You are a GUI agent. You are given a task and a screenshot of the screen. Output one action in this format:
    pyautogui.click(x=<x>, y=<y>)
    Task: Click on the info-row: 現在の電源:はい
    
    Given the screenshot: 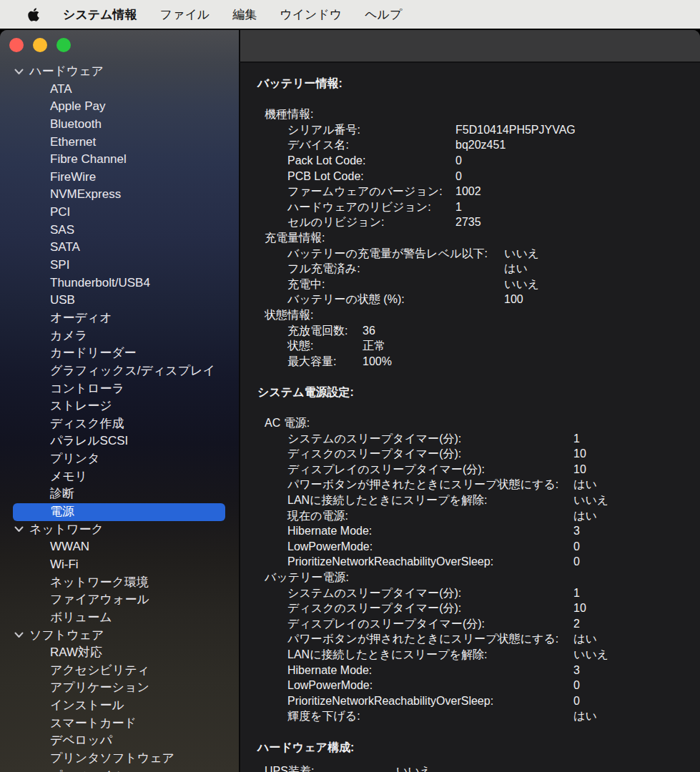 What is the action you would take?
    pyautogui.click(x=472, y=516)
    